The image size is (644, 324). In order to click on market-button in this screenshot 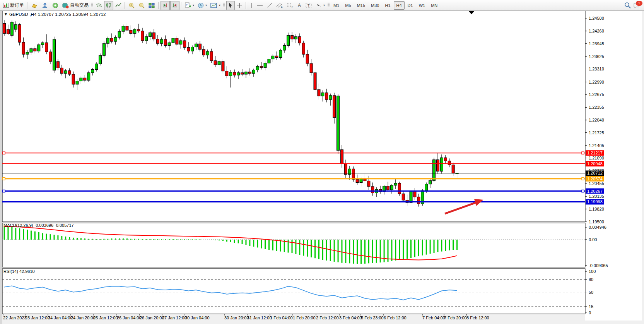, I will do `click(34, 5)`.